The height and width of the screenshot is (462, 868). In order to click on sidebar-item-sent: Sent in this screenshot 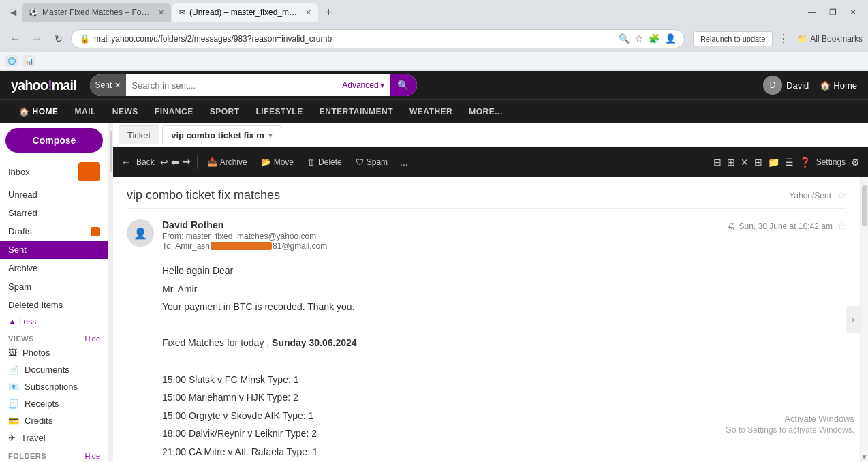, I will do `click(55, 249)`.